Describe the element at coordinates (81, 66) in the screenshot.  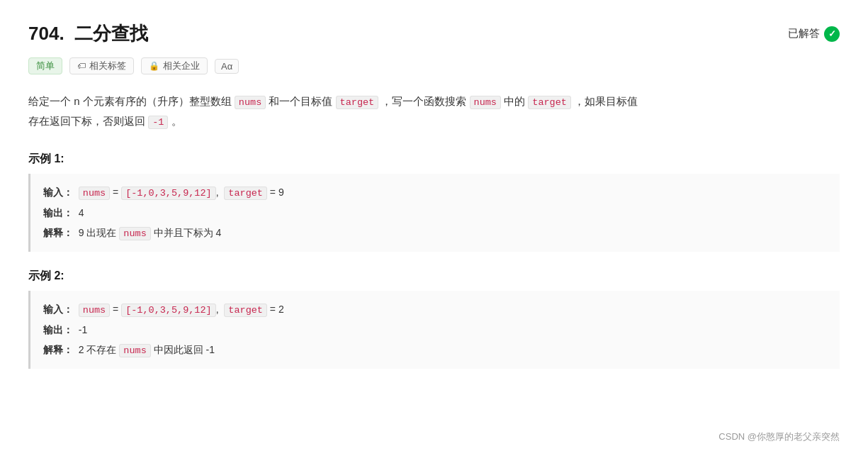
I see `tag-icon: 🏷` at that location.